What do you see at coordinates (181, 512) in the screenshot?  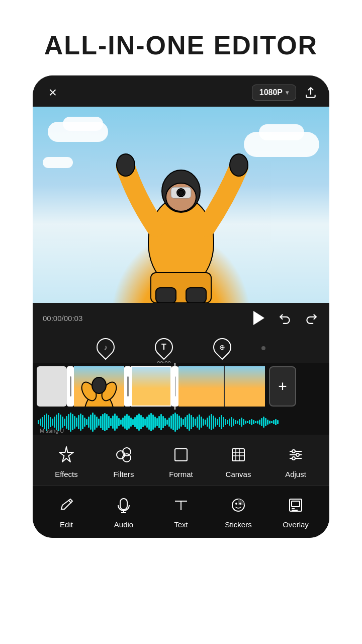 I see `secondary-toolbar: Edit Audio Text` at bounding box center [181, 512].